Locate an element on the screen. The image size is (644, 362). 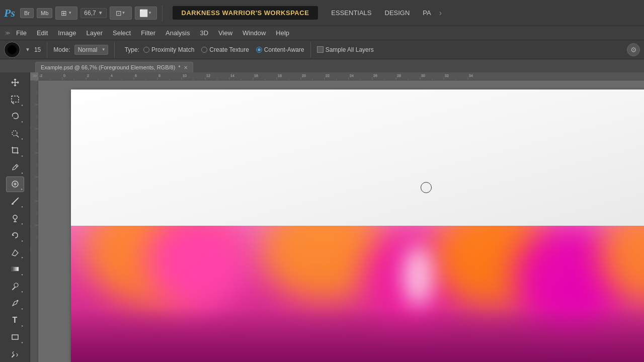
proximity-match-circle is located at coordinates (146, 50).